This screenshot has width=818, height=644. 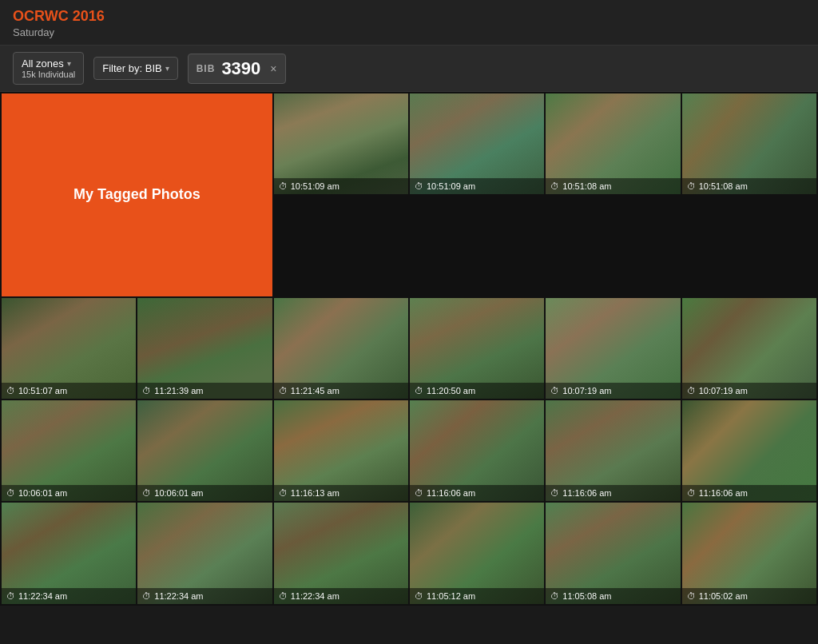 I want to click on photo-time: 11:20:50 am, so click(x=451, y=391).